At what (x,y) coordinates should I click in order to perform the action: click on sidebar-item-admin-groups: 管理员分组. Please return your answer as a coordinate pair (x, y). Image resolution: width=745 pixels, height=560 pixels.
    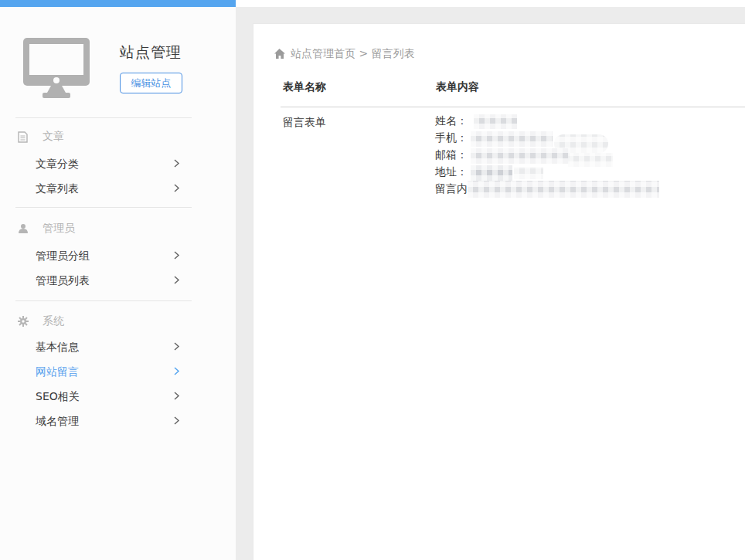
    Looking at the image, I should click on (63, 256).